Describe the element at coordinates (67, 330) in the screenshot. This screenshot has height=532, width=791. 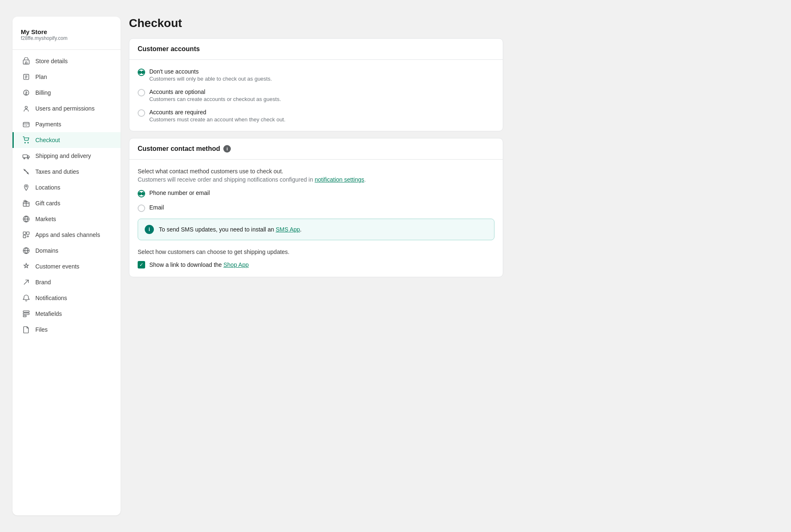
I see `sidebar-item-files: Files` at that location.